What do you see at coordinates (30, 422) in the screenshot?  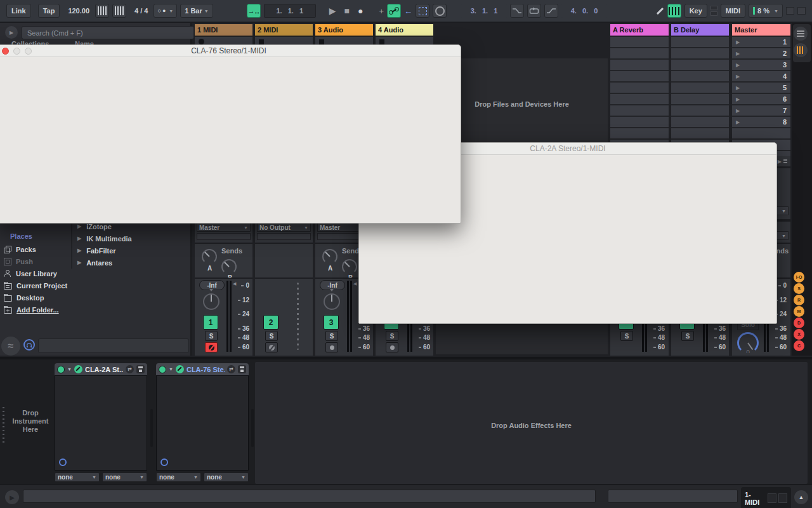 I see `drop-instrument-zone: Drop Instrument Here` at bounding box center [30, 422].